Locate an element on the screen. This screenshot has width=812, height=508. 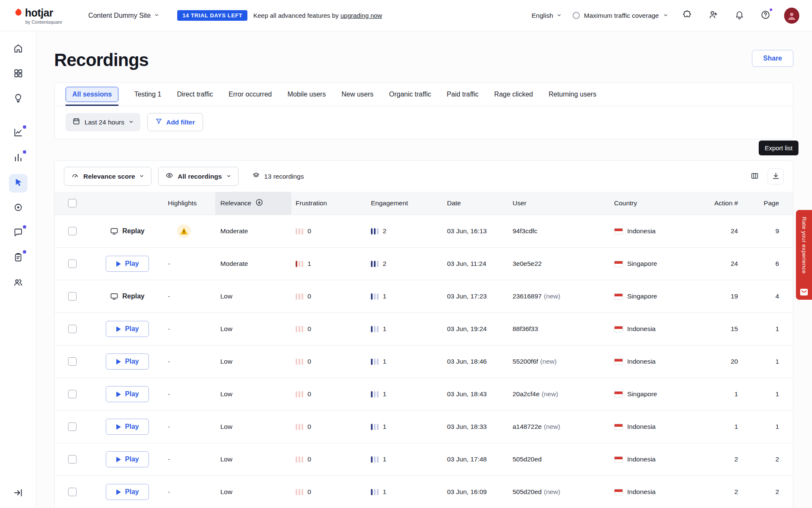
sidebar-item-recordings is located at coordinates (18, 183).